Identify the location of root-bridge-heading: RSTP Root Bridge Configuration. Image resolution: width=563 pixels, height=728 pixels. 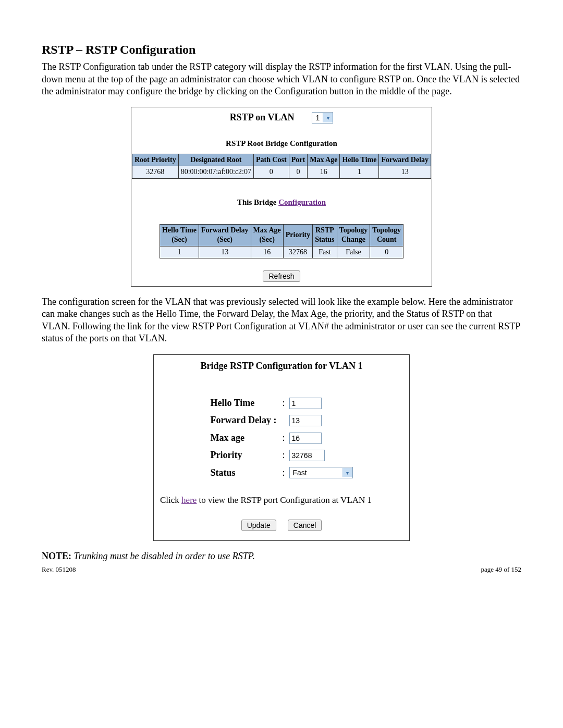
(282, 145).